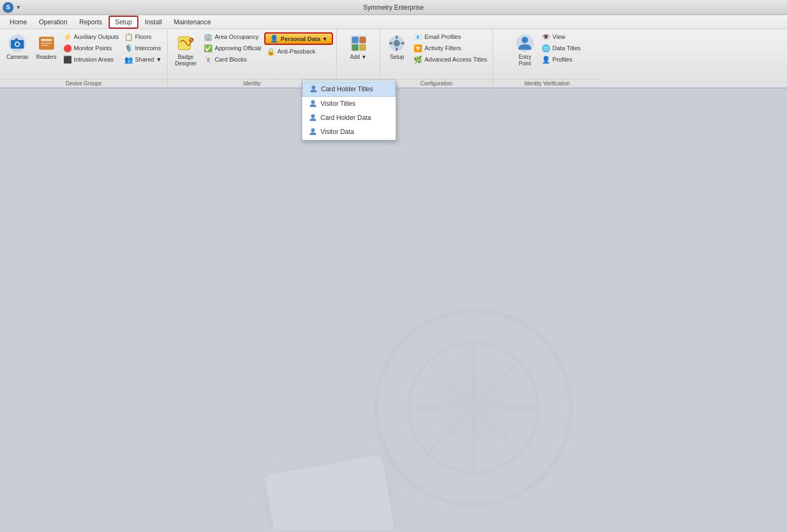 The width and height of the screenshot is (787, 532). Describe the element at coordinates (143, 37) in the screenshot. I see `floors-button: 📋 Floors` at that location.